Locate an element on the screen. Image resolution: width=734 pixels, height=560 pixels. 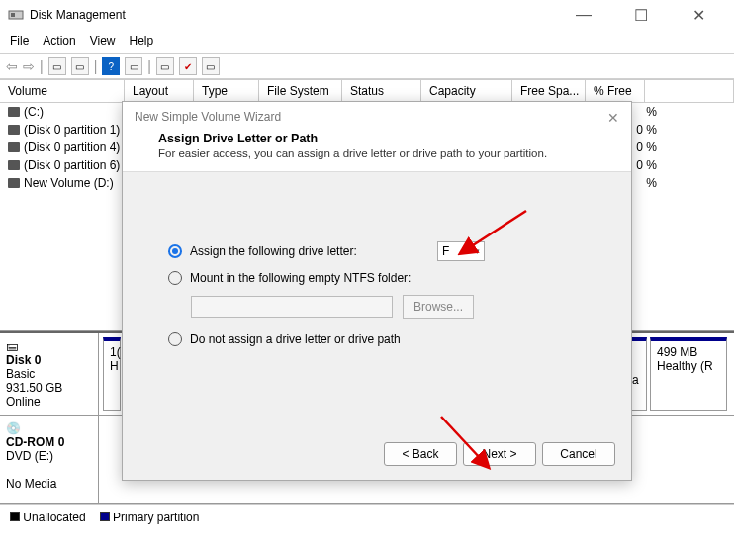
cdrom-drv: DVD (E:) is located at coordinates (49, 456).